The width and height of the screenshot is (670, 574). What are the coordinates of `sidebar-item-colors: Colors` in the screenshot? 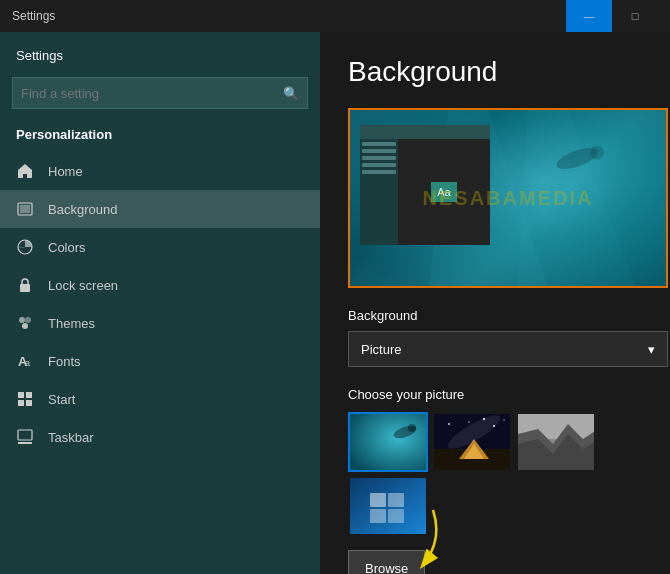 It's located at (160, 247).